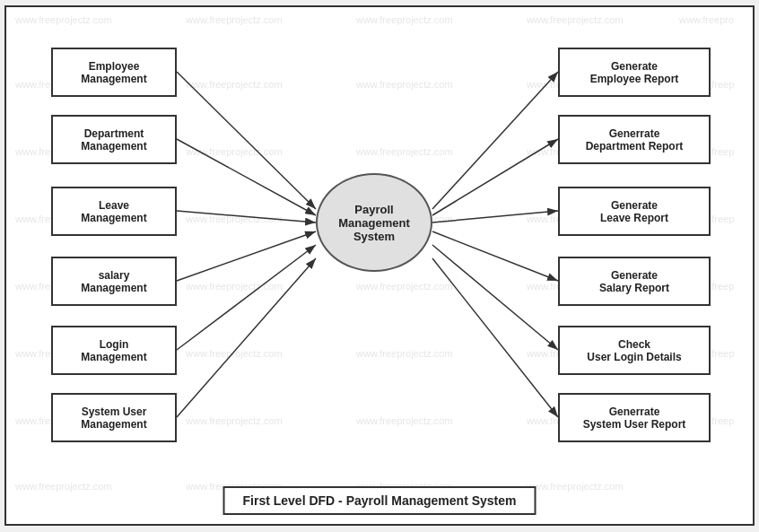 The height and width of the screenshot is (532, 759). Describe the element at coordinates (114, 212) in the screenshot. I see `leave-management-box: LeaveManagement` at that location.